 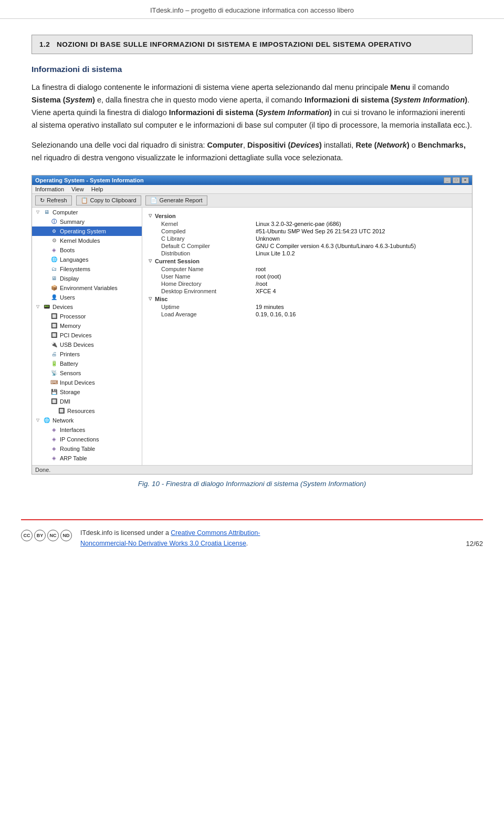 What do you see at coordinates (475, 544) in the screenshot?
I see `page-number: 12/62` at bounding box center [475, 544].